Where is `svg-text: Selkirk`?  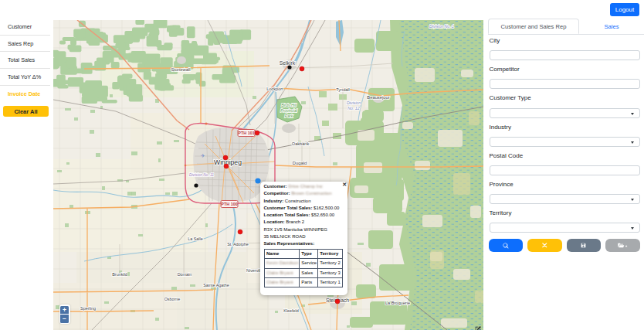 svg-text: Selkirk is located at coordinates (287, 63).